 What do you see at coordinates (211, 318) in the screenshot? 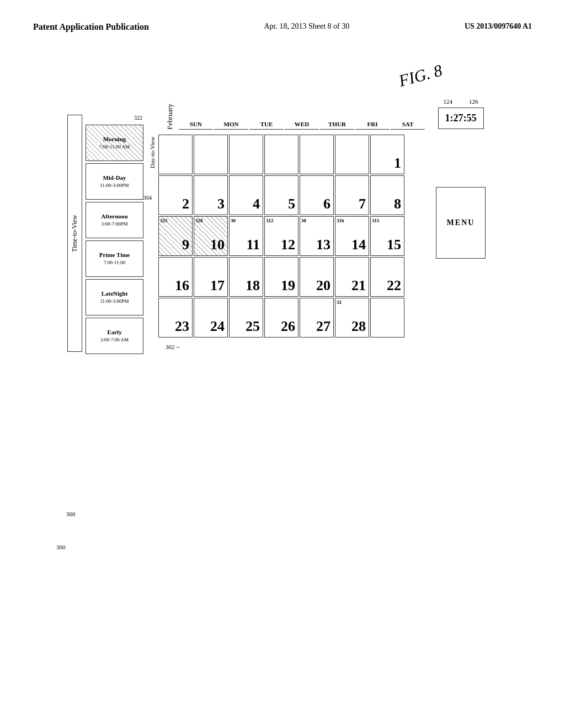
I see `cell-mon-24: 24` at bounding box center [211, 318].